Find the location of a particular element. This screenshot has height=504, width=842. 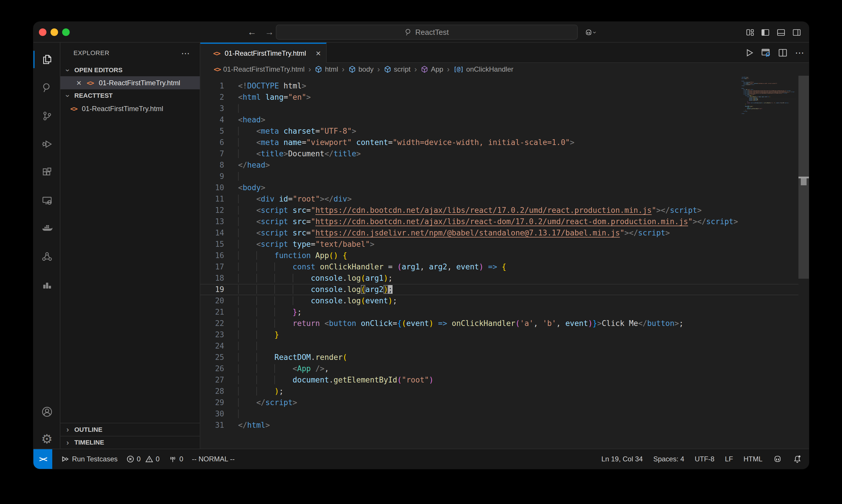

indentation-indicator: Spaces: 4 is located at coordinates (669, 459).